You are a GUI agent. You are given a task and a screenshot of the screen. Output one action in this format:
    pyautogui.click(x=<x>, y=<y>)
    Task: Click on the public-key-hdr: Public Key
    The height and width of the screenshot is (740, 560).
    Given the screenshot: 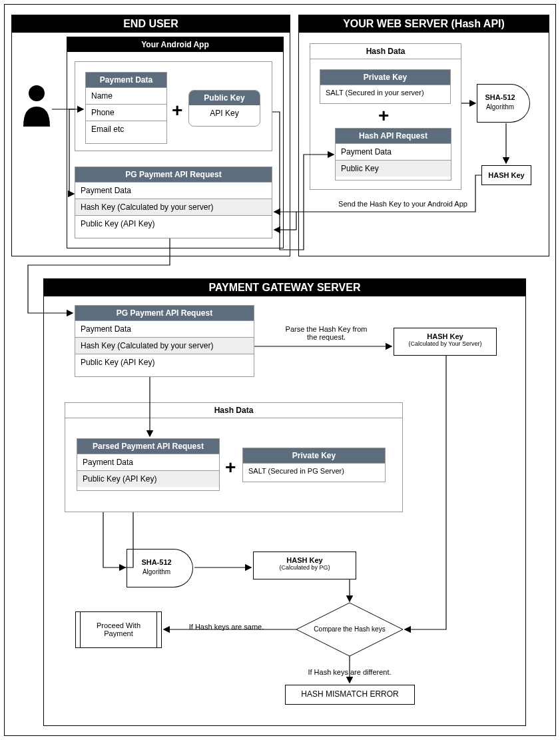 What is the action you would take?
    pyautogui.click(x=224, y=98)
    